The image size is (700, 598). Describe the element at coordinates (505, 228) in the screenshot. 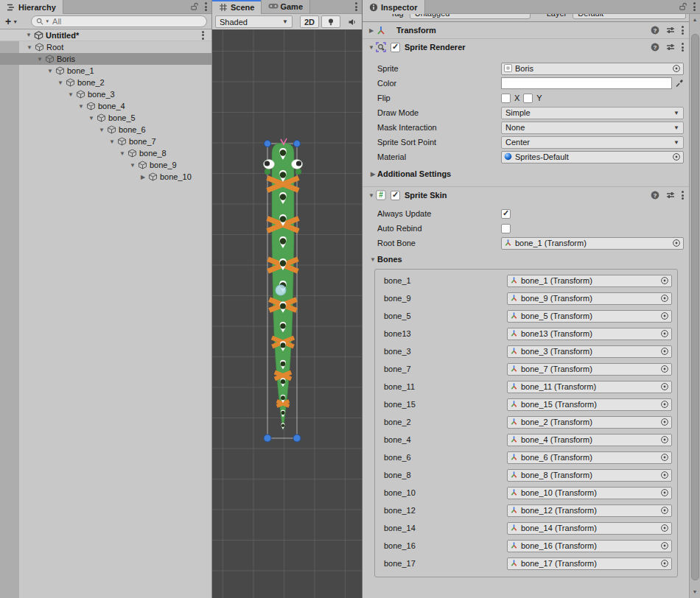

I see `auto-rebind-checkbox` at that location.